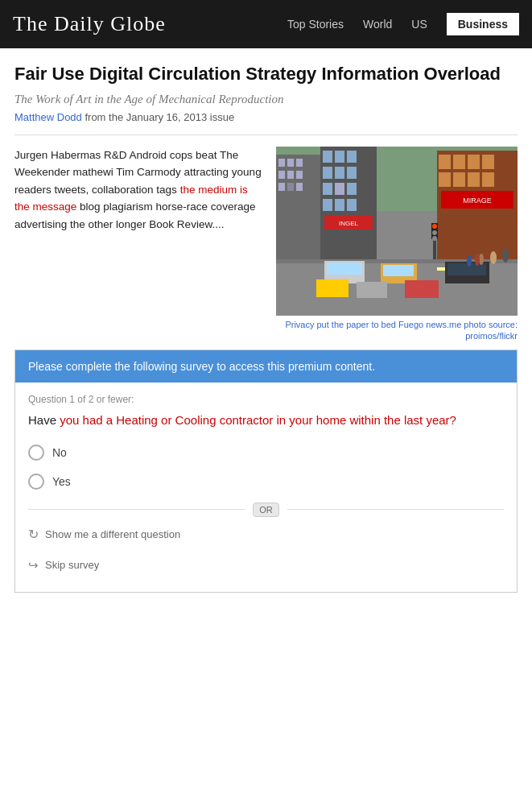  Describe the element at coordinates (158, 118) in the screenshot. I see `byline-rest: from the January 16, 2013 issue` at that location.